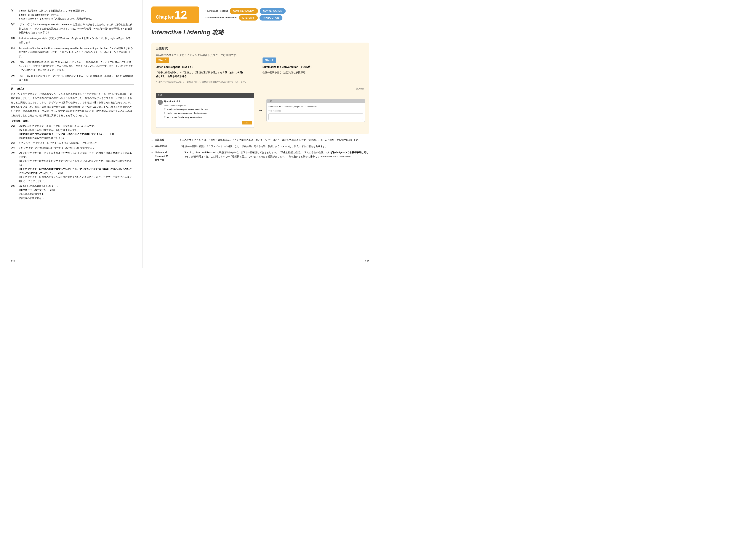 This screenshot has width=756, height=536. What do you see at coordinates (166, 156) in the screenshot?
I see `bullet-term-procedure: Listen andRespond の解答手順` at bounding box center [166, 156].